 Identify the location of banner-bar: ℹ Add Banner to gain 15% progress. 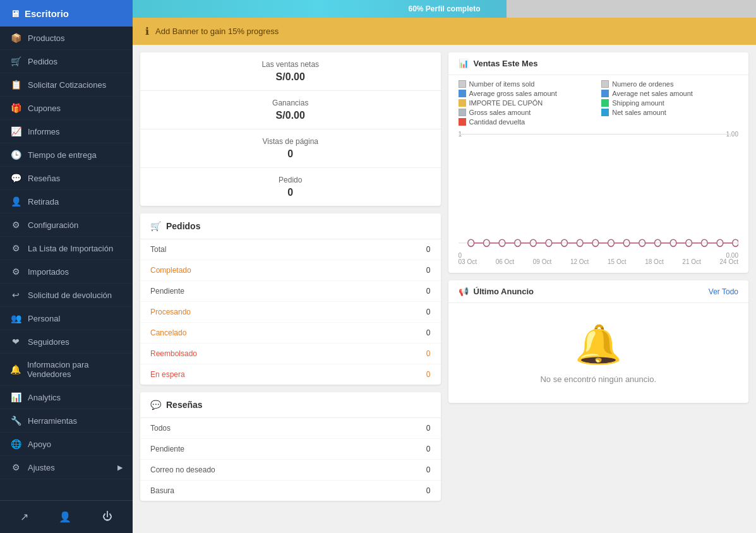
(445, 32).